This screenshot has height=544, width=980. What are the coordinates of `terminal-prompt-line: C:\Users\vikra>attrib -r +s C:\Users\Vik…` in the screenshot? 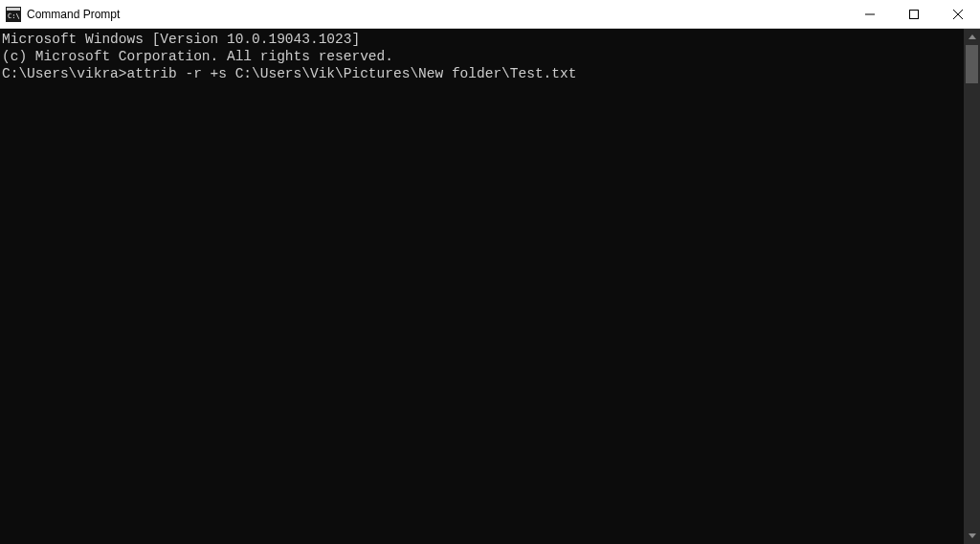 It's located at (482, 74).